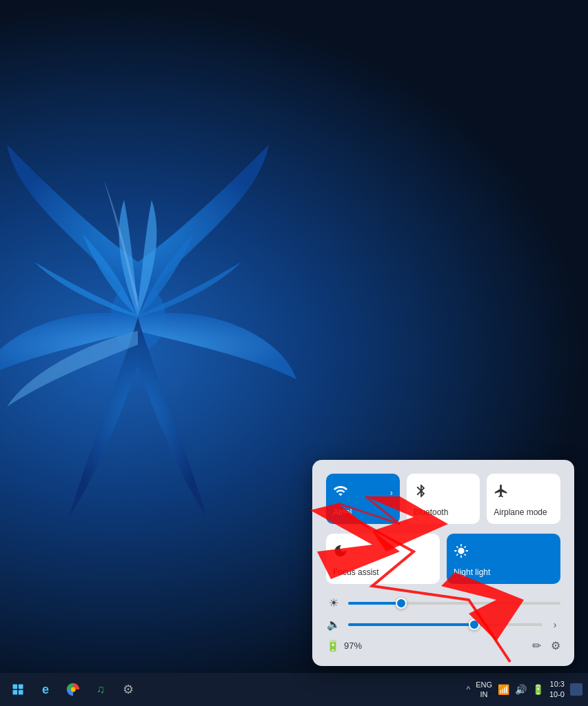  Describe the element at coordinates (334, 603) in the screenshot. I see `brightness-icon: ☀` at that location.